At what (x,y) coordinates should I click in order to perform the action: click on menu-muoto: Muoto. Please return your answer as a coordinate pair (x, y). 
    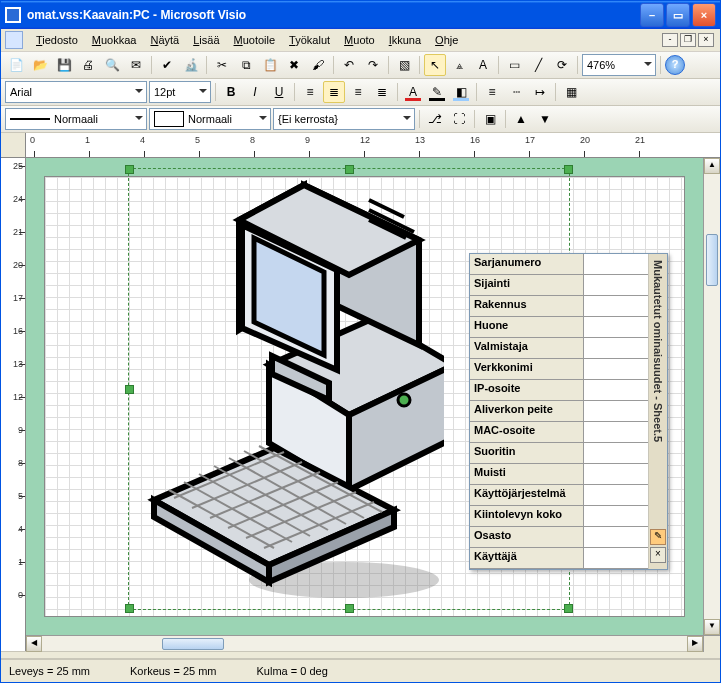
    Looking at the image, I should click on (360, 40).